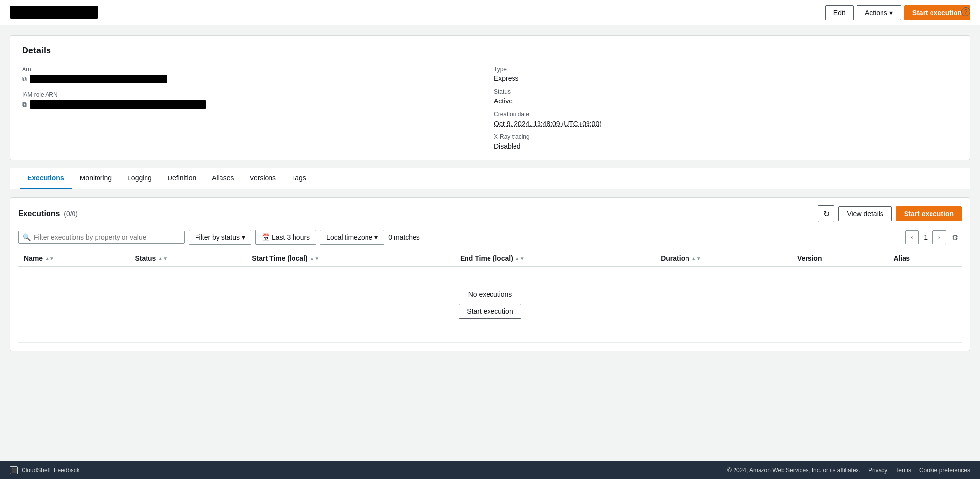 This screenshot has height=479, width=980. I want to click on col-name-sort-icon: ▲▼, so click(49, 259).